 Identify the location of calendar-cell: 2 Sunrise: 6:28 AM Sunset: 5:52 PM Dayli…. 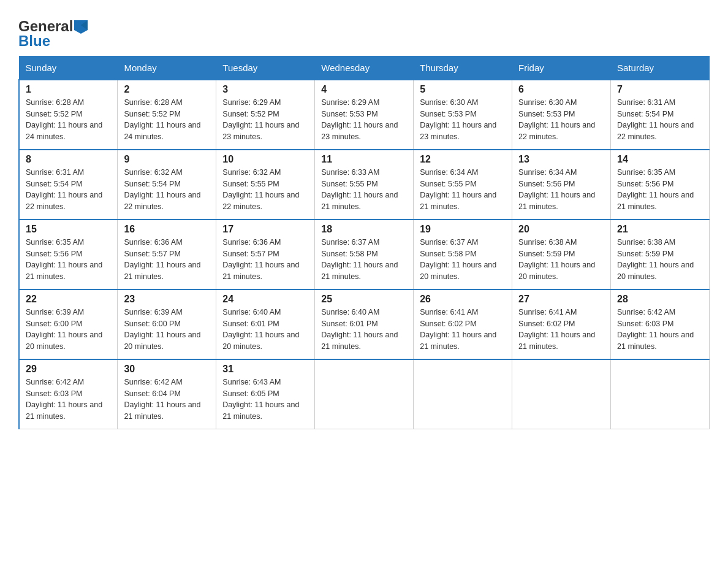
(167, 115).